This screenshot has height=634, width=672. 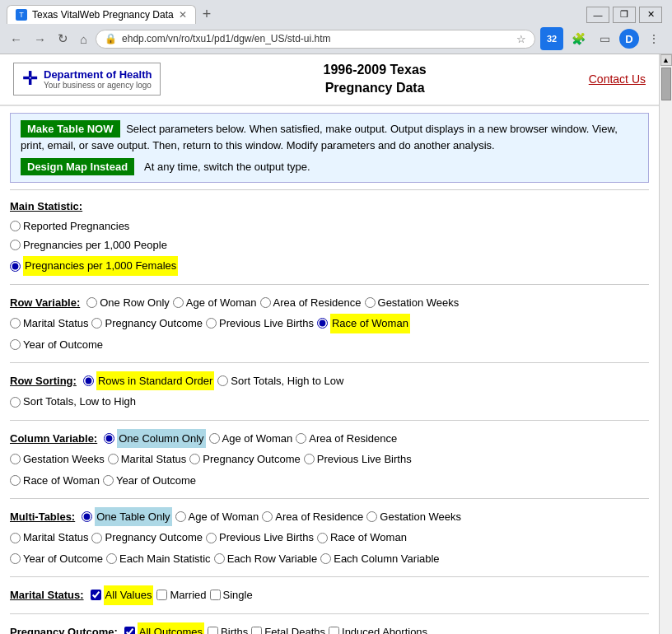 I want to click on multi-tables-label: Multi-Tables:, so click(x=43, y=517).